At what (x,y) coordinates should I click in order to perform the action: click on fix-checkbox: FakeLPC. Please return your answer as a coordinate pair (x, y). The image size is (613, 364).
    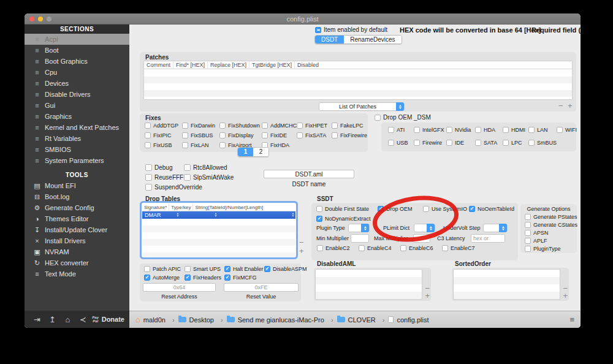
    Looking at the image, I should click on (349, 126).